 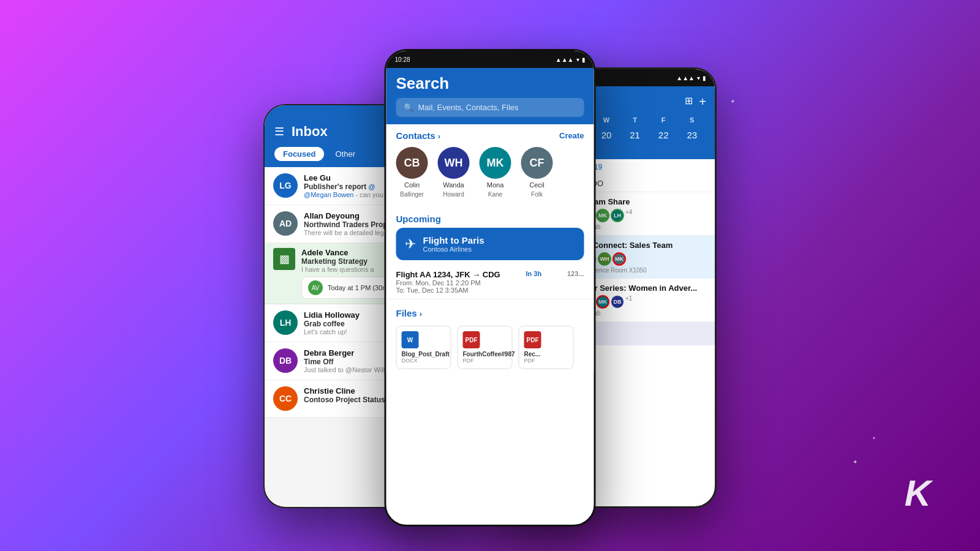 What do you see at coordinates (454, 240) in the screenshot?
I see `flight-title: Flight to Paris` at bounding box center [454, 240].